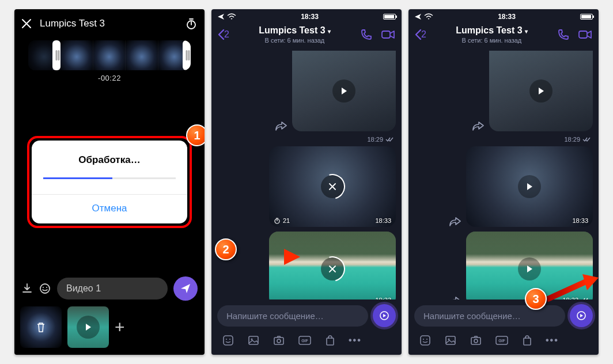 The height and width of the screenshot is (364, 613). What do you see at coordinates (56, 55) in the screenshot?
I see `trim-handle-left` at bounding box center [56, 55].